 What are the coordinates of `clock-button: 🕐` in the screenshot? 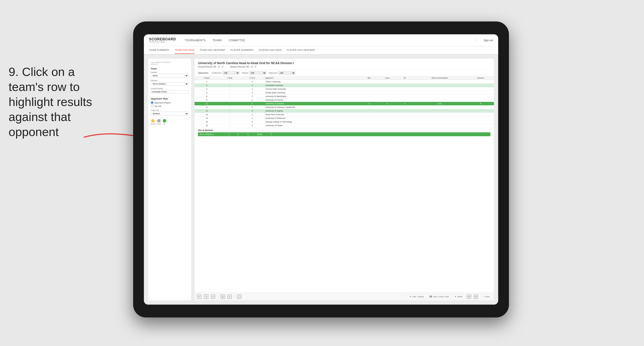 It's located at (239, 297).